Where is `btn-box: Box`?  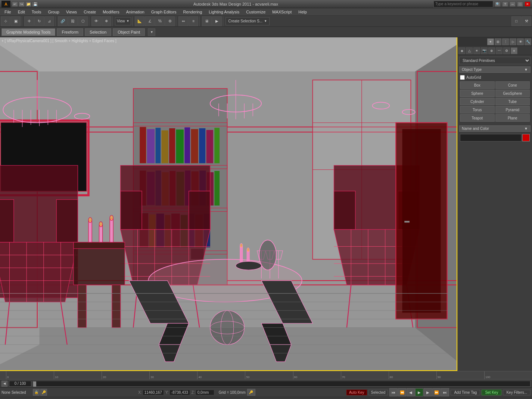
btn-box: Box is located at coordinates (477, 85).